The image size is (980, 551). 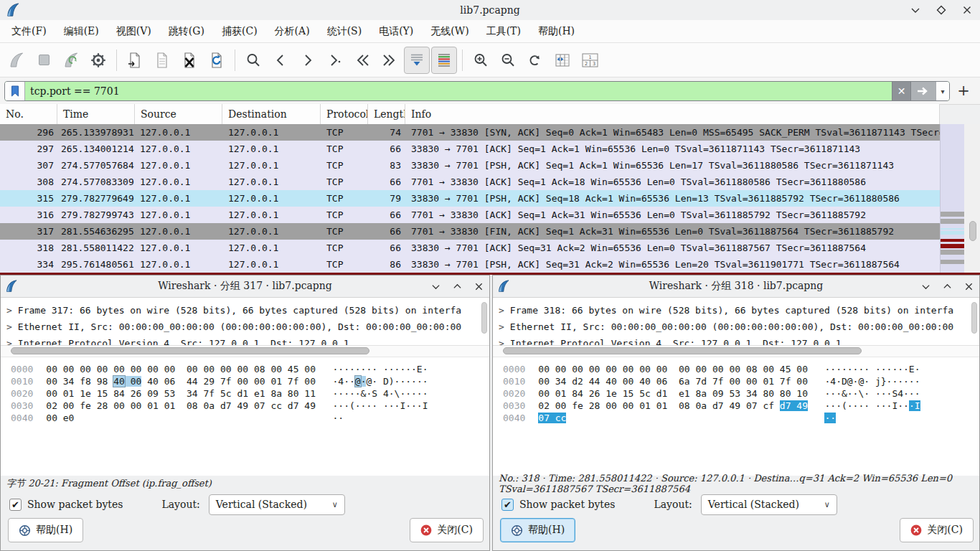 What do you see at coordinates (344, 114) in the screenshot?
I see `column-header-protocol: Protocol` at bounding box center [344, 114].